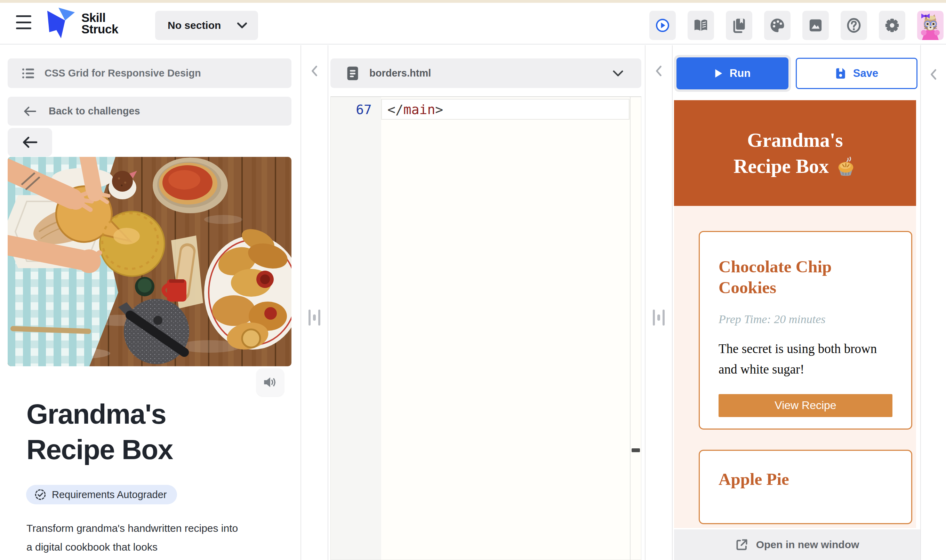  What do you see at coordinates (732, 73) in the screenshot?
I see `run-button: Run` at bounding box center [732, 73].